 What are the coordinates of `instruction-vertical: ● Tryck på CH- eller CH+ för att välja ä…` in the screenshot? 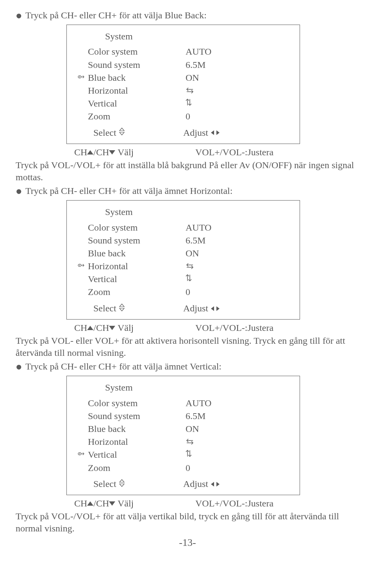 It's located at (188, 367).